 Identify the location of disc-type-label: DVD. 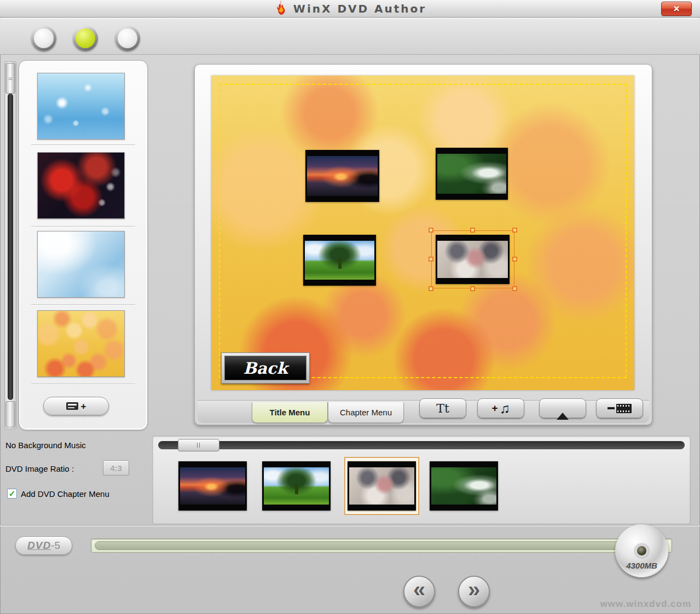
(39, 546).